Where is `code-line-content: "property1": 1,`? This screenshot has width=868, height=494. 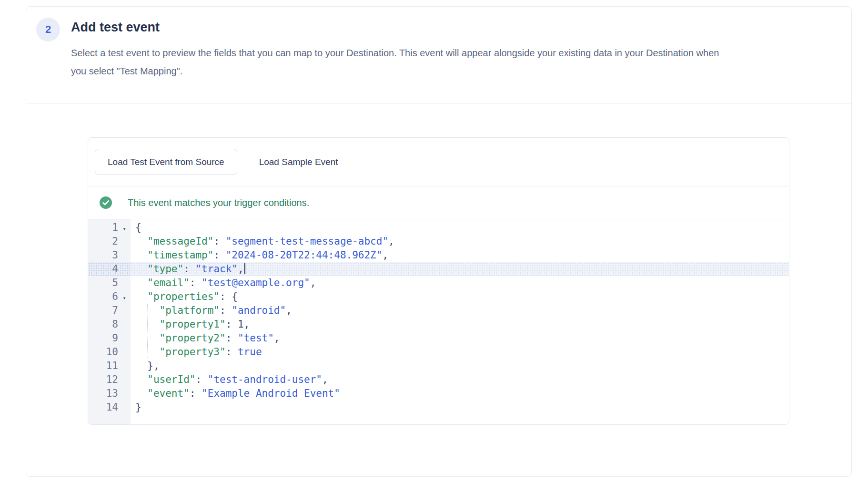 code-line-content: "property1": 1, is located at coordinates (190, 324).